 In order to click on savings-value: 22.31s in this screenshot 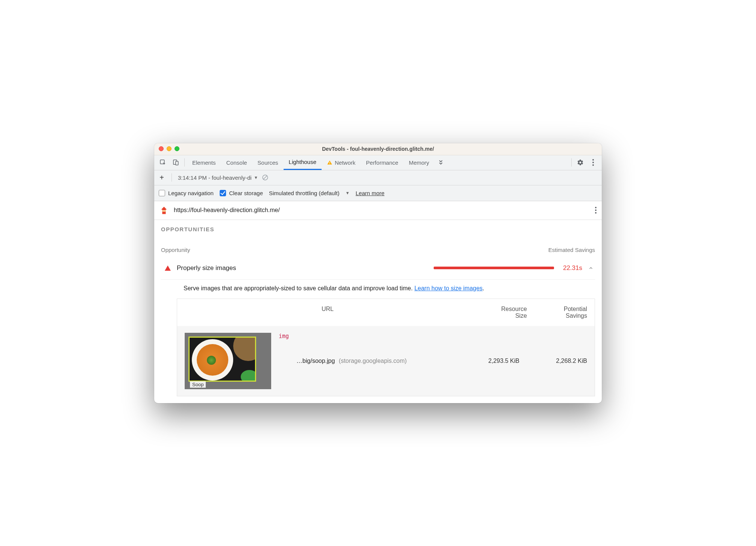, I will do `click(572, 268)`.